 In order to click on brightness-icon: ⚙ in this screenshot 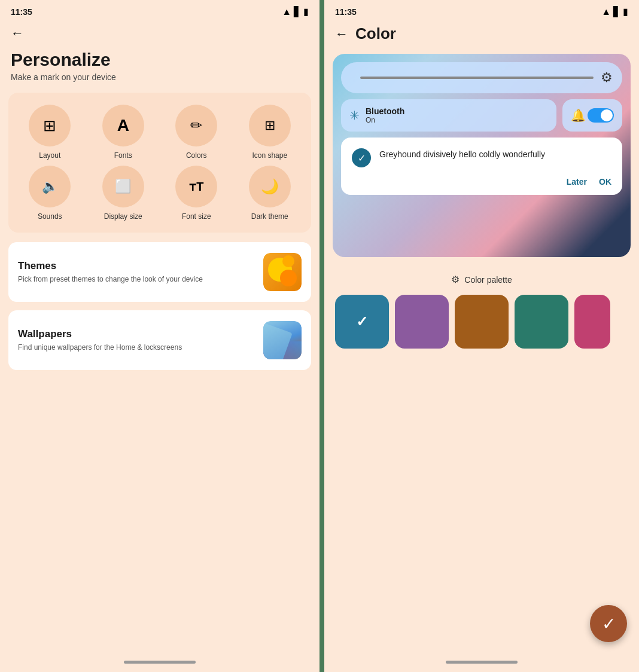, I will do `click(607, 78)`.